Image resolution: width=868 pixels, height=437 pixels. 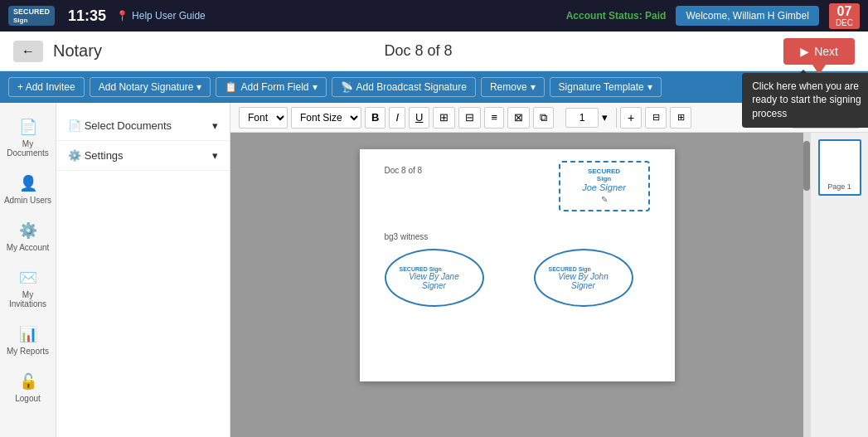 What do you see at coordinates (434, 16) in the screenshot?
I see `top-bar: SECURED Sign 11:35 📍 Help User Guide Acc…` at bounding box center [434, 16].